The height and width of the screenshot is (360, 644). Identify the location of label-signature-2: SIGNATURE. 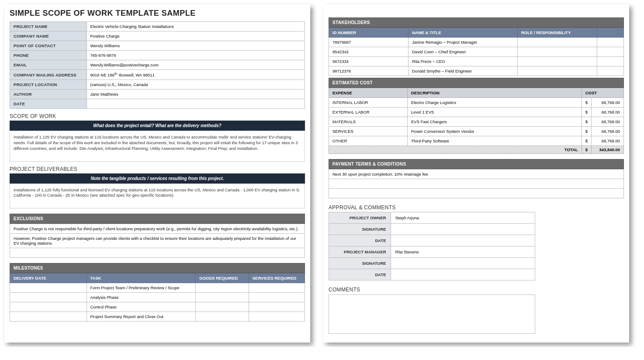
(360, 263).